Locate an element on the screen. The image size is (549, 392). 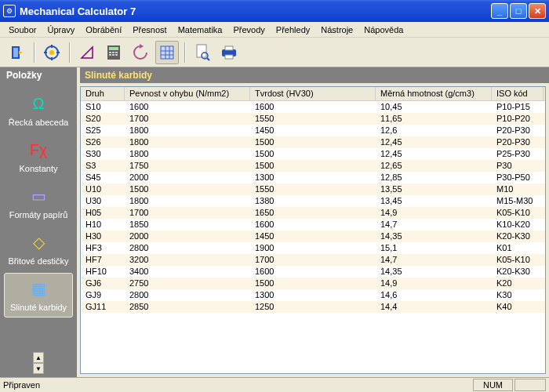
table-row: HF103400160014,35K20-K30 is located at coordinates (313, 271).